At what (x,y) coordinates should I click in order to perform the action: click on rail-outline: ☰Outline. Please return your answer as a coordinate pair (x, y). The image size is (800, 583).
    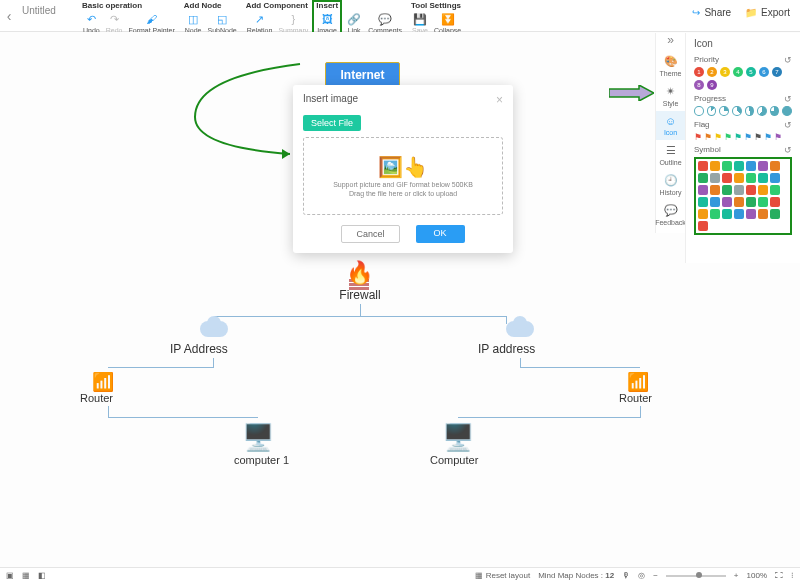
    Looking at the image, I should click on (670, 155).